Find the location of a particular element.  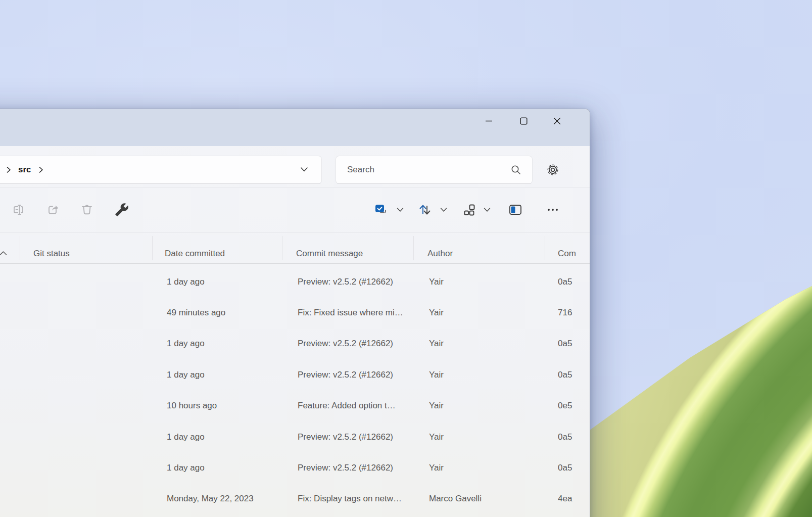

layout-squares-icon is located at coordinates (469, 210).